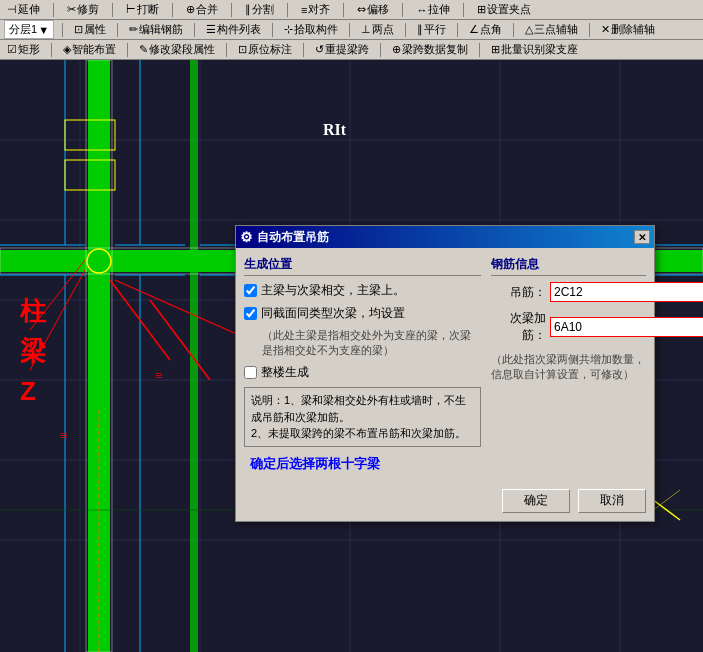 Image resolution: width=703 pixels, height=652 pixels. I want to click on sep7, so click(402, 10).